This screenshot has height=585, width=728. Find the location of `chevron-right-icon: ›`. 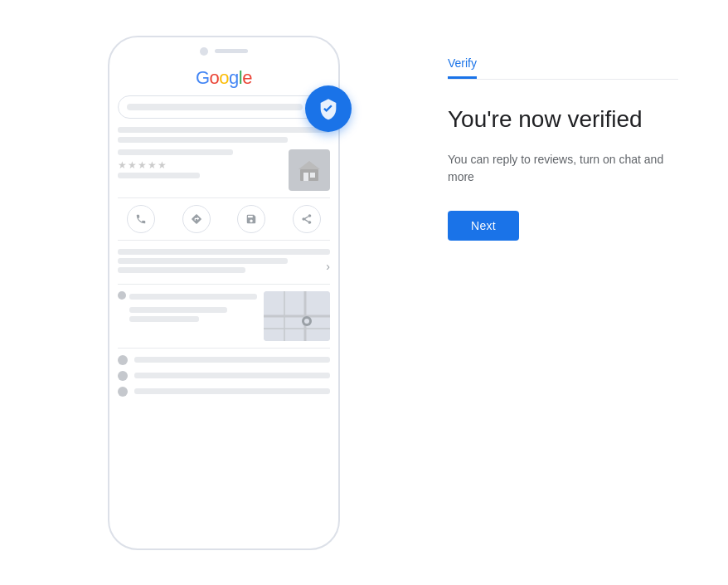

chevron-right-icon: › is located at coordinates (328, 266).